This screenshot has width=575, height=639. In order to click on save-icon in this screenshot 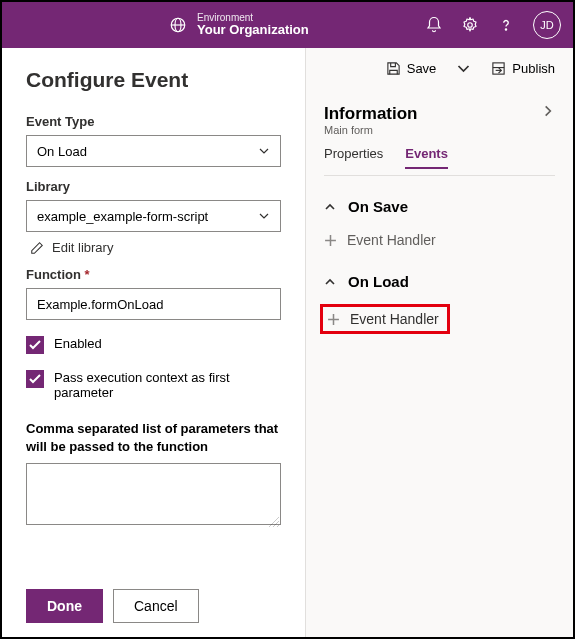, I will do `click(394, 68)`.